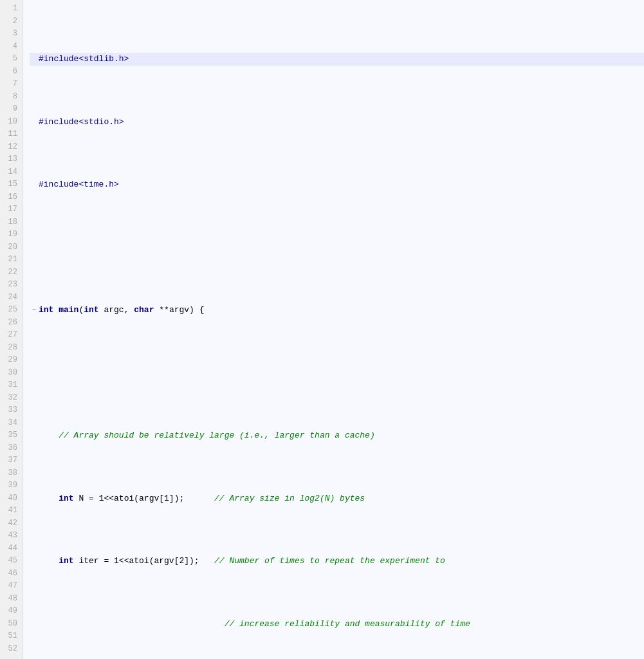 This screenshot has width=644, height=659. What do you see at coordinates (10, 536) in the screenshot?
I see `ln-43: 43` at bounding box center [10, 536].